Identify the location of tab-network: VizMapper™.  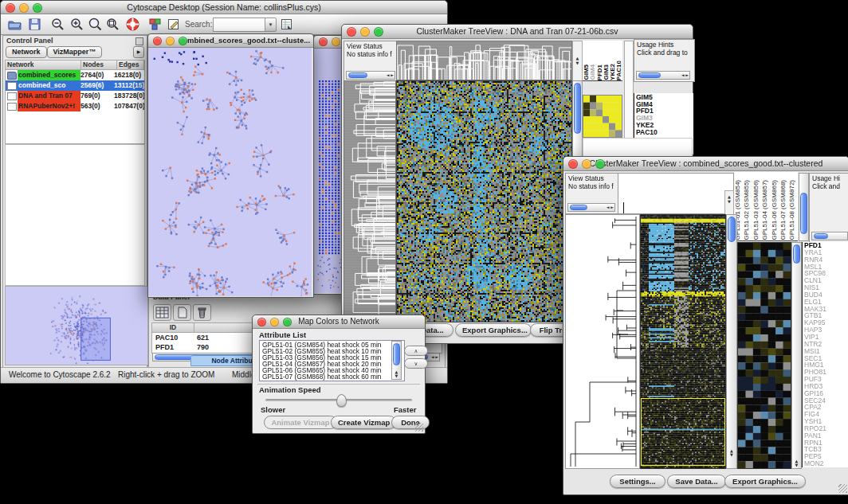
(75, 53).